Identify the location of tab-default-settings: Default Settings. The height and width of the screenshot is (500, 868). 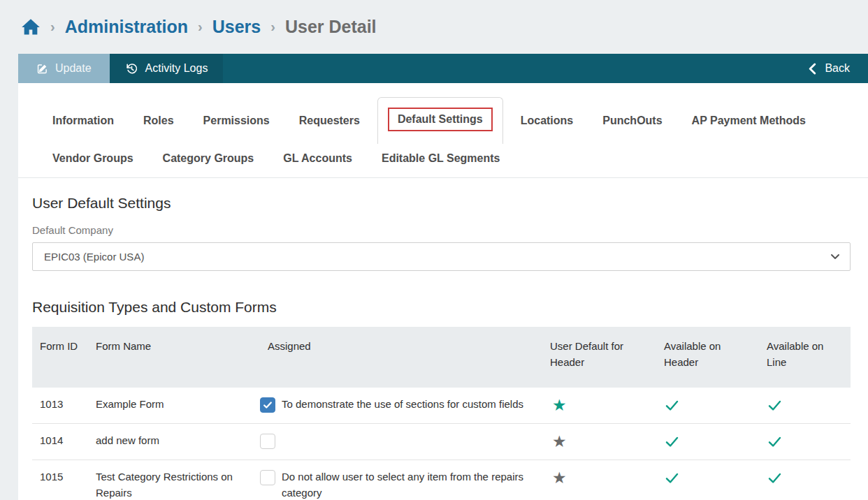
(440, 120).